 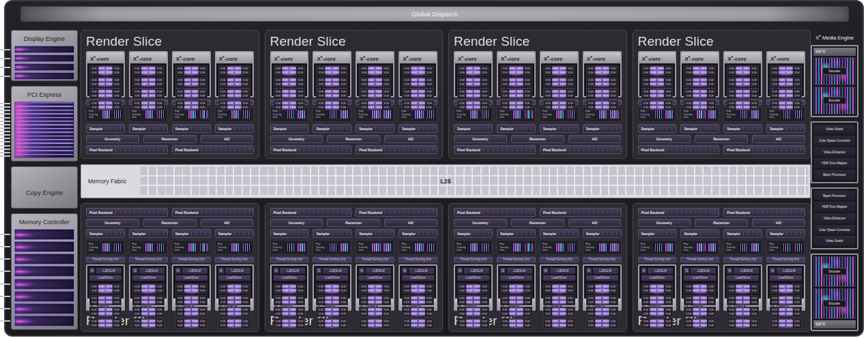 I want to click on l1-slm-cache: L1$/SLM, so click(x=237, y=271).